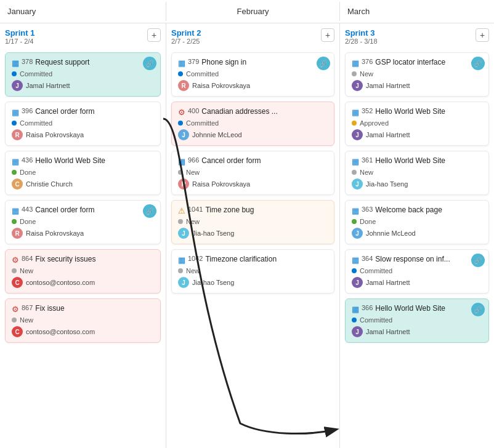 The width and height of the screenshot is (494, 448). I want to click on card-378-id: 378, so click(27, 62).